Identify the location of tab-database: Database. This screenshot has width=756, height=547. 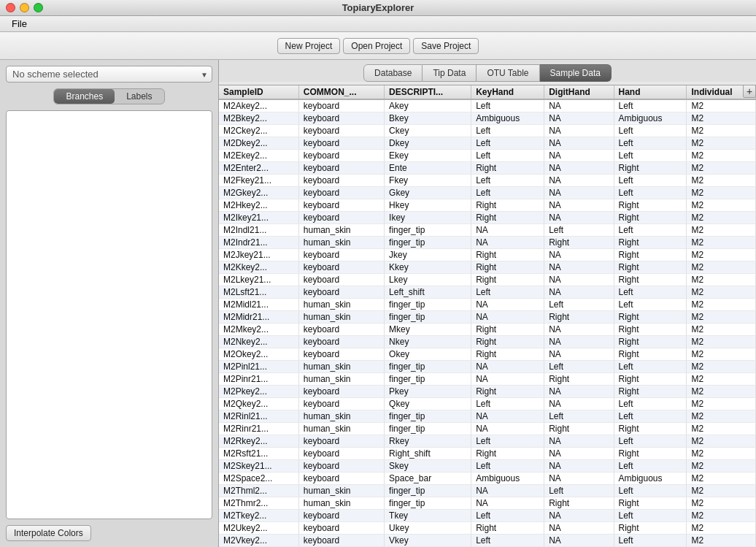
(393, 73).